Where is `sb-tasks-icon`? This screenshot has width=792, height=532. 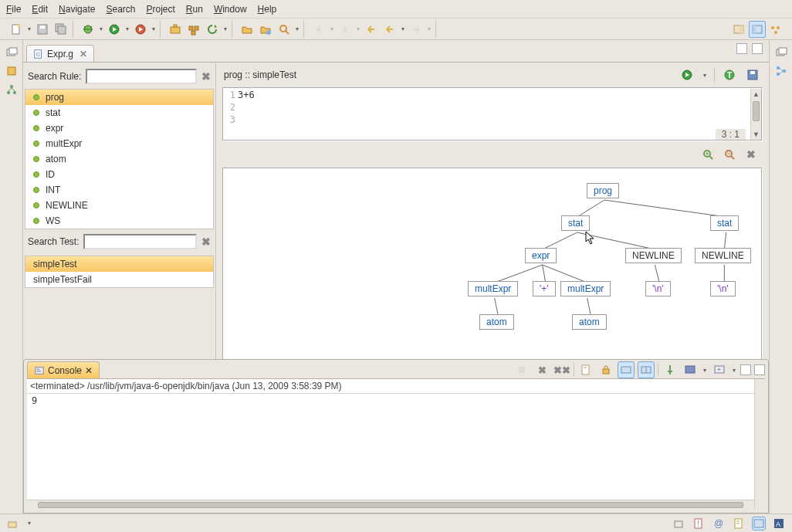 sb-tasks-icon is located at coordinates (739, 524).